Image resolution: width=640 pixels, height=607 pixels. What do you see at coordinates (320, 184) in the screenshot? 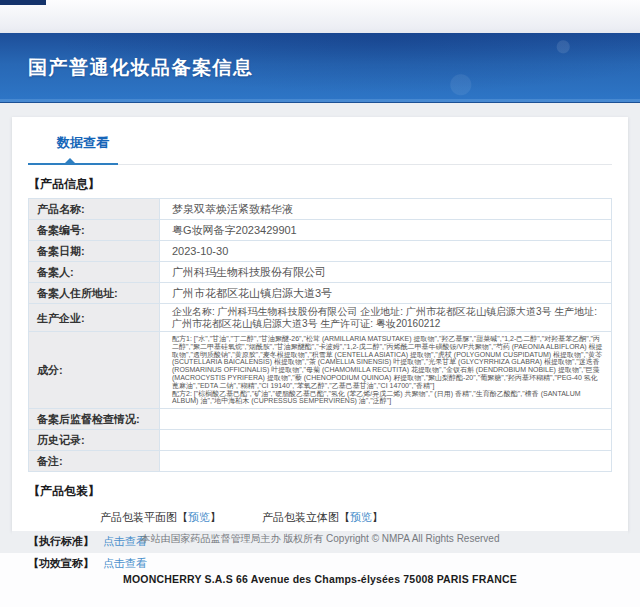
I see `section-product-info: 【产品信息】` at bounding box center [320, 184].